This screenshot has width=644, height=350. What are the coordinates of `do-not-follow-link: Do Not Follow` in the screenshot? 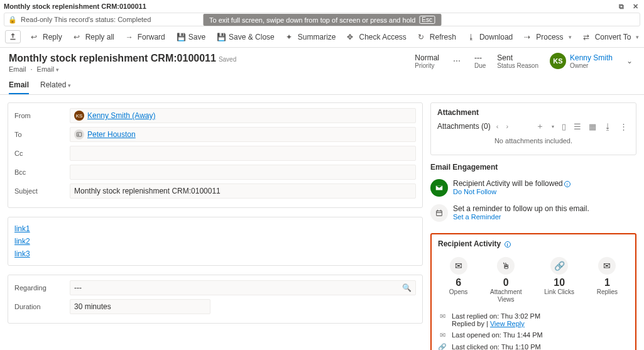 It's located at (511, 192).